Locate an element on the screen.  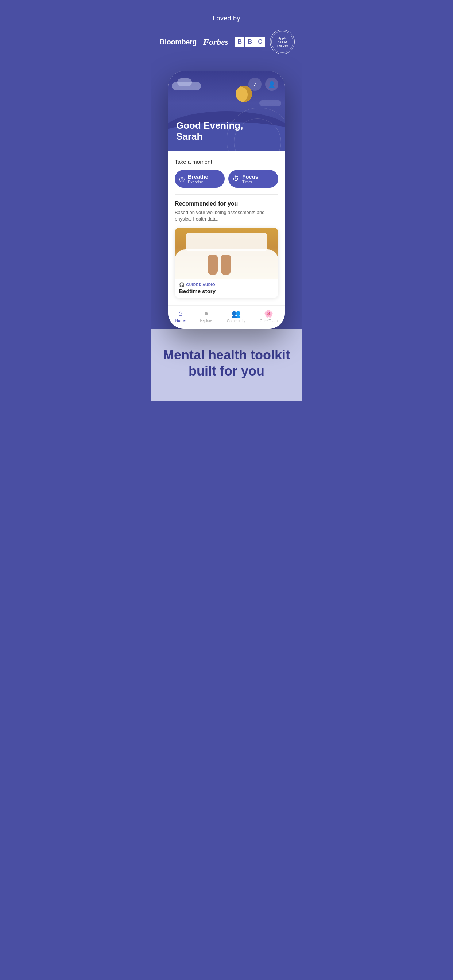
music-icon-button: ♪ is located at coordinates (255, 84).